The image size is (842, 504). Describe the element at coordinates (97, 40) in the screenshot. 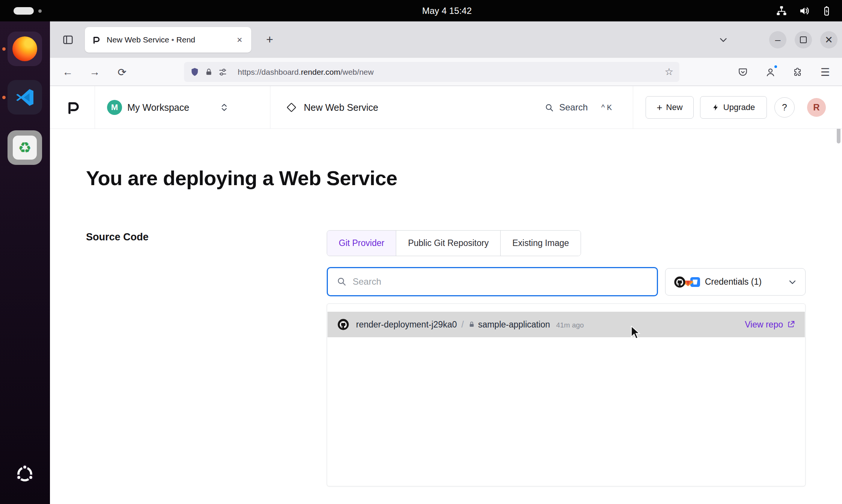

I see `render-favicon` at that location.